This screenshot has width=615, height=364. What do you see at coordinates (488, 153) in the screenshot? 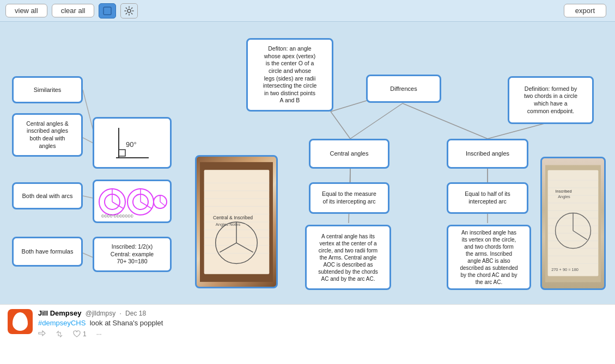
I see `node-inscribed-angles: Inscribed angles` at bounding box center [488, 153].